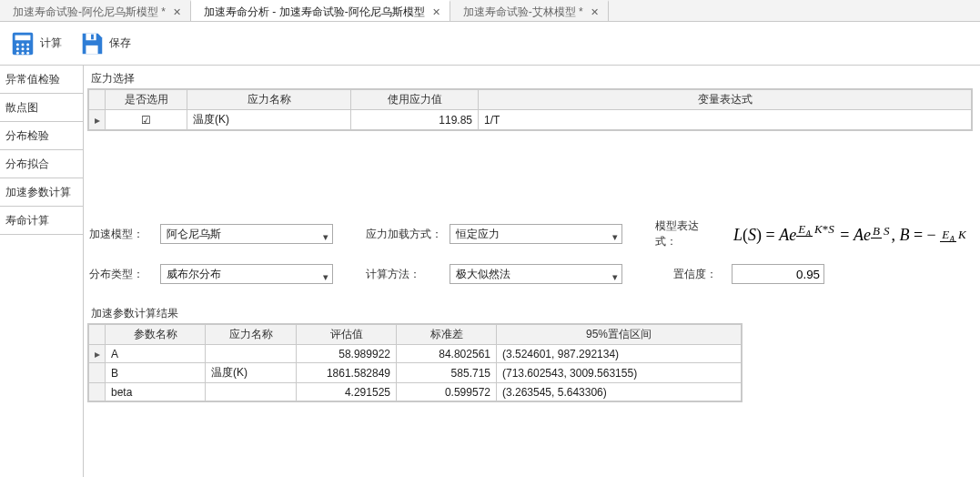 The height and width of the screenshot is (477, 980). I want to click on calc-label: 计算, so click(51, 44).